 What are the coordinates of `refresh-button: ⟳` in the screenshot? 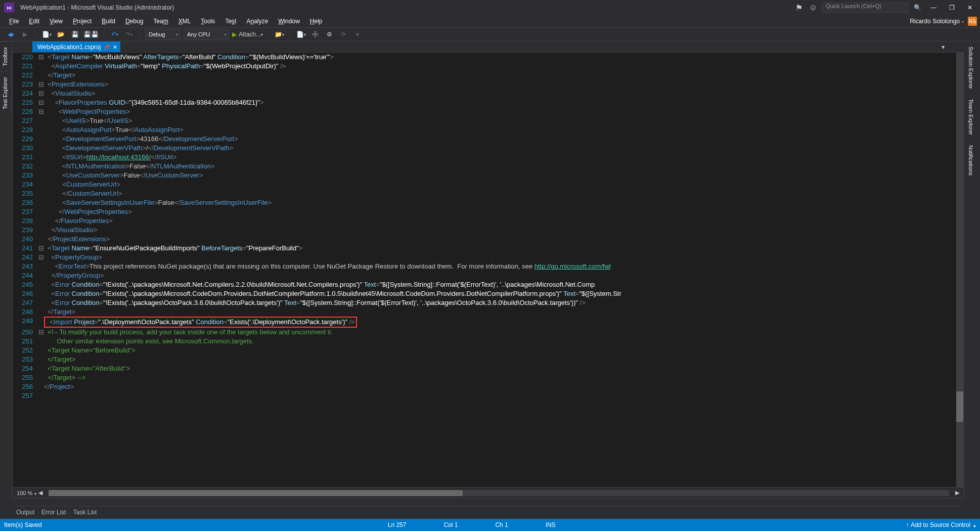 It's located at (343, 34).